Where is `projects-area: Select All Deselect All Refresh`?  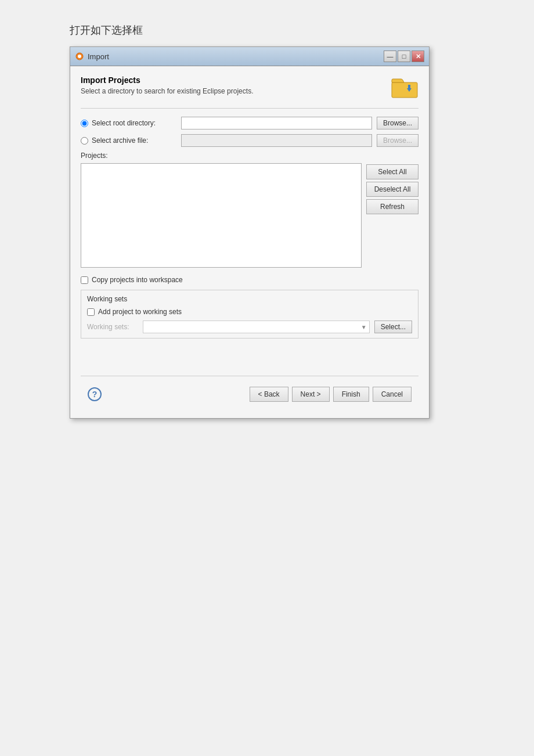
projects-area: Select All Deselect All Refresh is located at coordinates (250, 215).